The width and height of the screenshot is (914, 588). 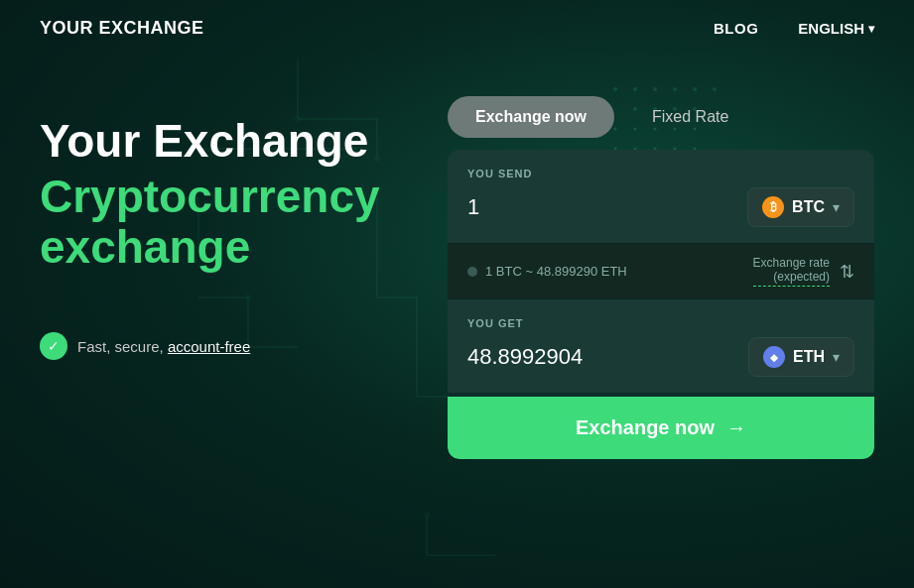 What do you see at coordinates (645, 428) in the screenshot?
I see `exchange-btn-label: Exchange now` at bounding box center [645, 428].